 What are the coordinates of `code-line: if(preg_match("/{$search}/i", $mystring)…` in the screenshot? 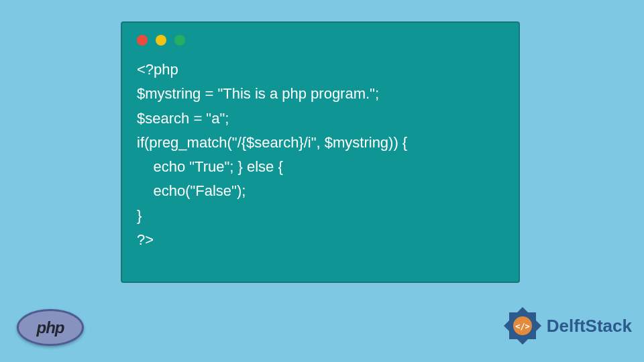 It's located at (272, 142).